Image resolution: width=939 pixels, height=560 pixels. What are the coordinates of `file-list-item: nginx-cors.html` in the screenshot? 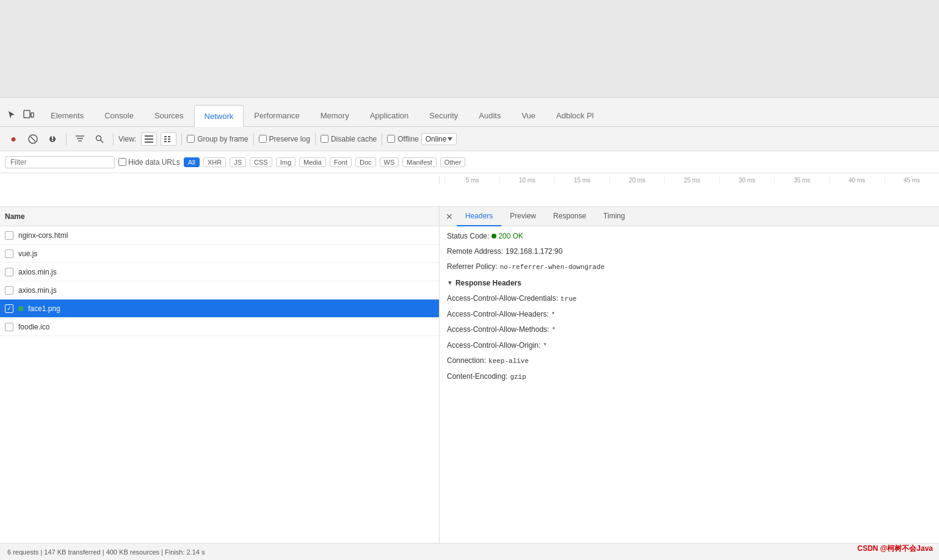 It's located at (220, 235).